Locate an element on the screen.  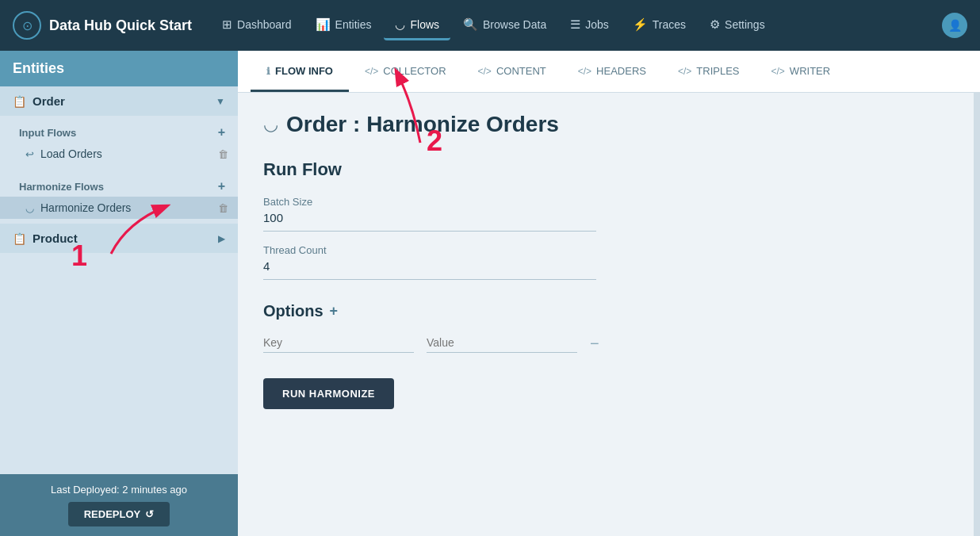
key-value-row: − is located at coordinates (609, 343).